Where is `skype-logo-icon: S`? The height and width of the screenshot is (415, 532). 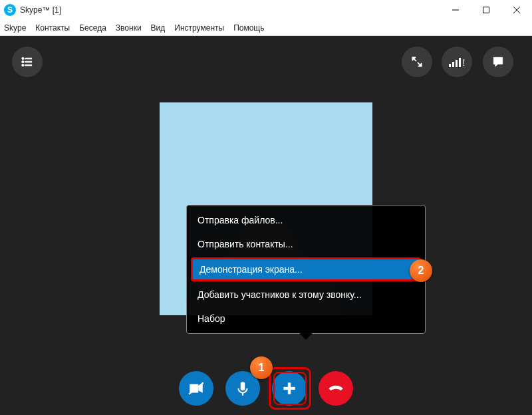 skype-logo-icon: S is located at coordinates (10, 10).